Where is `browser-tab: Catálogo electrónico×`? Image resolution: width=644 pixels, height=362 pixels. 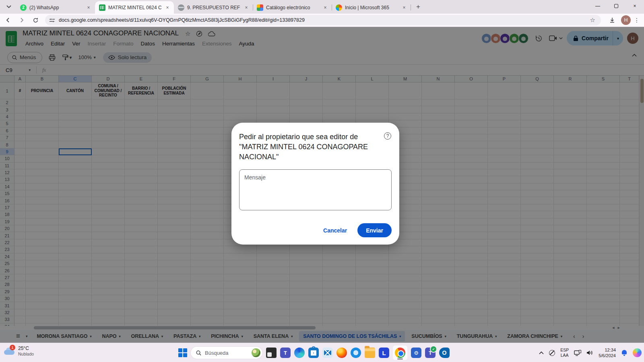 browser-tab: Catálogo electrónico× is located at coordinates (292, 7).